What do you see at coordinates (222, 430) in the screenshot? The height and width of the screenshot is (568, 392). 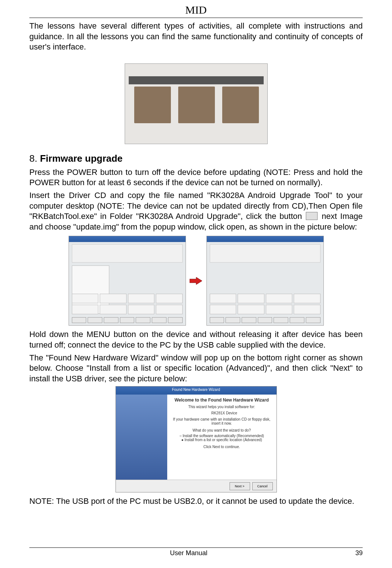 I see `wizard-prompt: What do you want the wizard to do?` at bounding box center [222, 430].